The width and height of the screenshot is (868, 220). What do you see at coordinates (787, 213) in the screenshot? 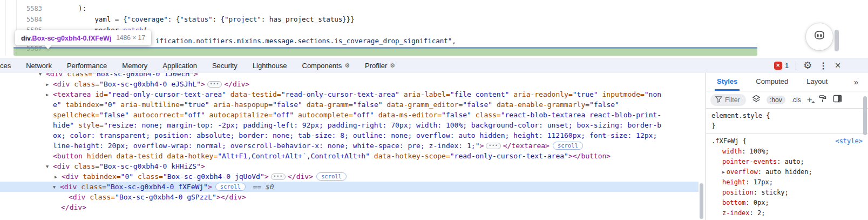
I see `css-property: z-index: 2;` at bounding box center [787, 213].